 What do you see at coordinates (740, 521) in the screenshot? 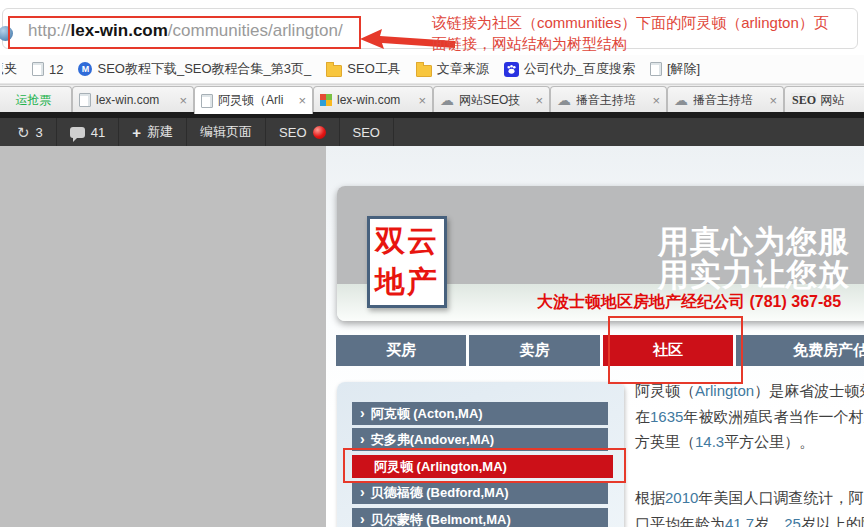
I see `latin-text: 41.7` at bounding box center [740, 521].